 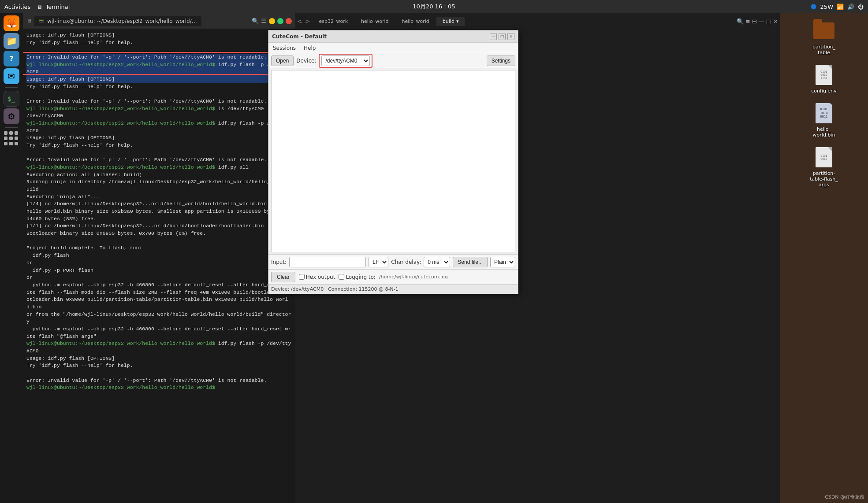 I want to click on cutecom-toolbar: Open Device: /dev/ttyACM0 Settings, so click(x=393, y=61).